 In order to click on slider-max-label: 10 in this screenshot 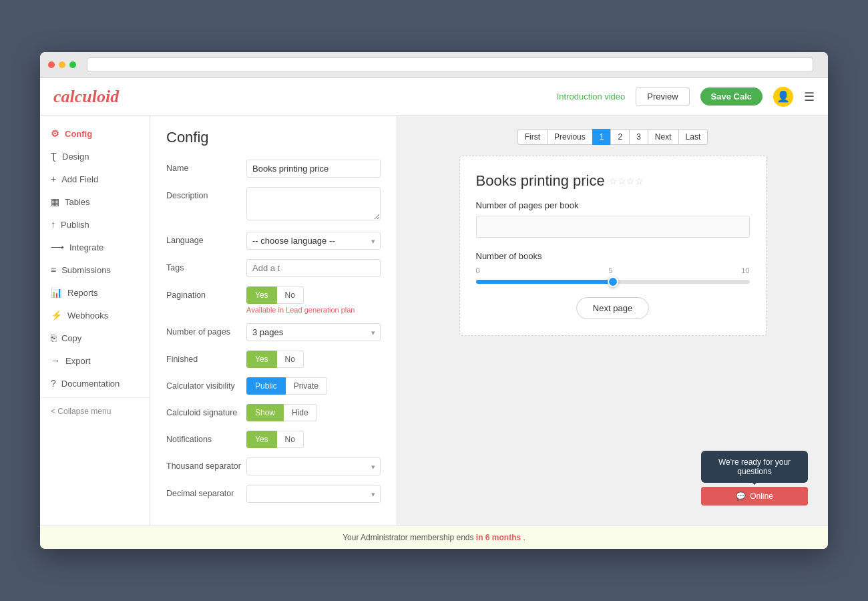, I will do `click(745, 270)`.